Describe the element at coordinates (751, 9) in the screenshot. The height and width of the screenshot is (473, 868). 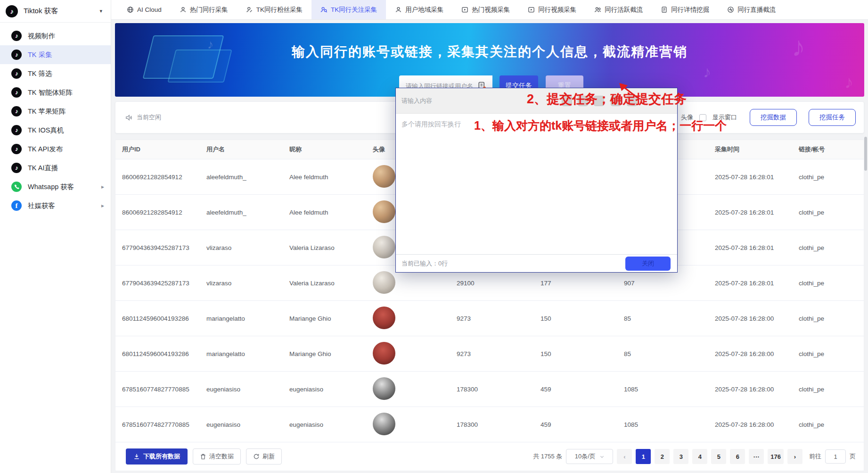
I see `tab-peer-live-intercept: 同行直播截流` at that location.